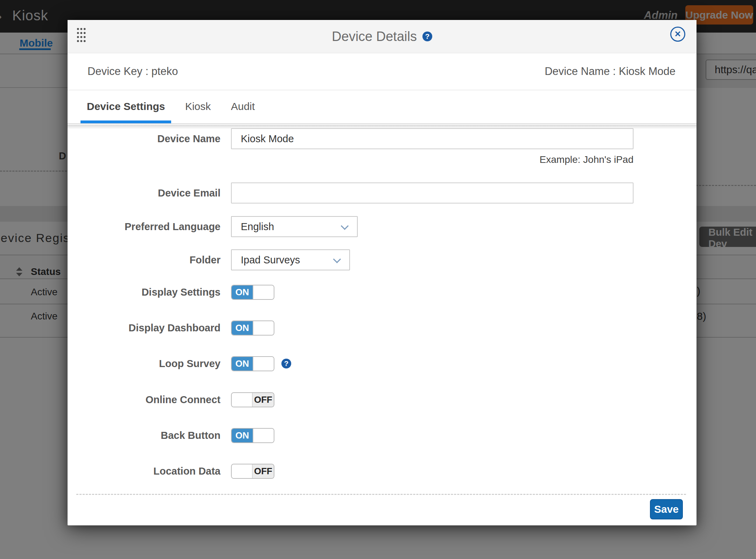 Image resolution: width=756 pixels, height=559 pixels. What do you see at coordinates (253, 471) in the screenshot?
I see `location-data-toggle: OFF` at bounding box center [253, 471].